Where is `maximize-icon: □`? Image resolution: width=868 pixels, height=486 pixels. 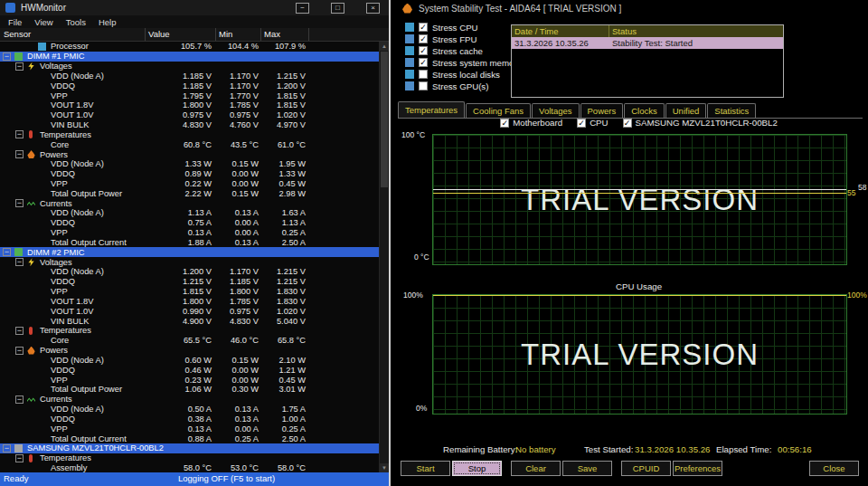
maximize-icon: □ is located at coordinates (338, 8).